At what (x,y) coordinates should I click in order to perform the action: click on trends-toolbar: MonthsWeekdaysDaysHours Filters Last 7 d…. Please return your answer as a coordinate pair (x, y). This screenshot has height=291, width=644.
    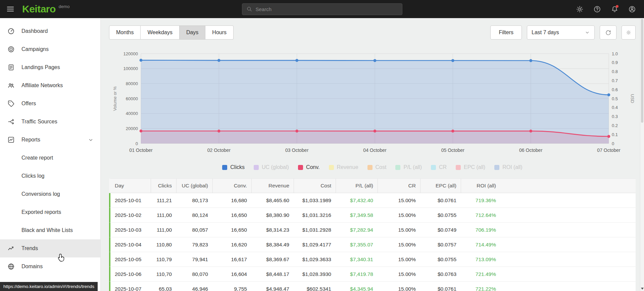
    Looking at the image, I should click on (373, 33).